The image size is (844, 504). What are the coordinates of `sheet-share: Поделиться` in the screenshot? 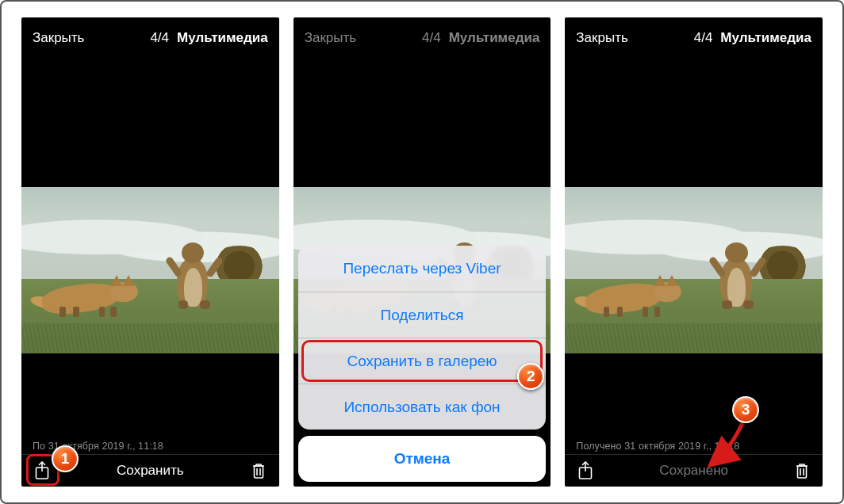 It's located at (422, 315).